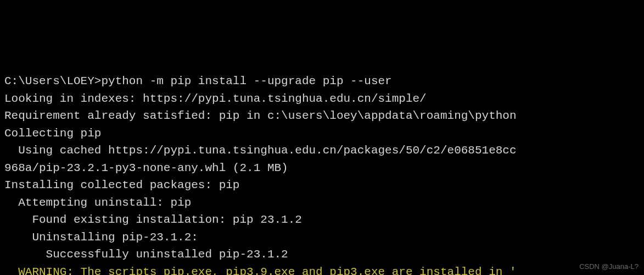 Image resolution: width=644 pixels, height=275 pixels. Describe the element at coordinates (322, 220) in the screenshot. I see `terminal-line: Found existing installation: pip 23.1.2` at that location.